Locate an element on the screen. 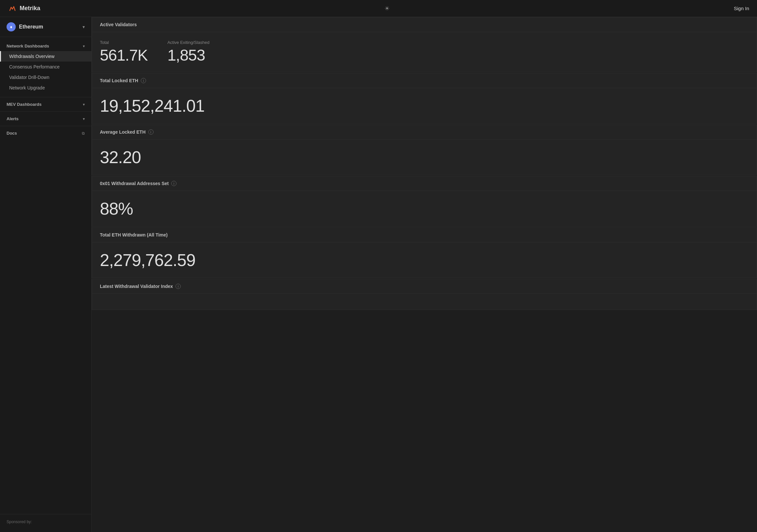 This screenshot has width=757, height=532. mev-dashboards-chevron: ▾ is located at coordinates (84, 105).